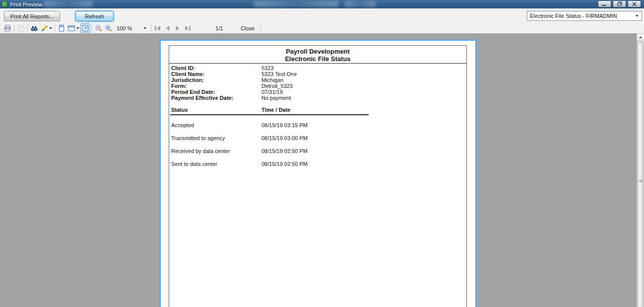 This screenshot has height=307, width=644. Describe the element at coordinates (248, 28) in the screenshot. I see `close-preview-button: Close` at that location.